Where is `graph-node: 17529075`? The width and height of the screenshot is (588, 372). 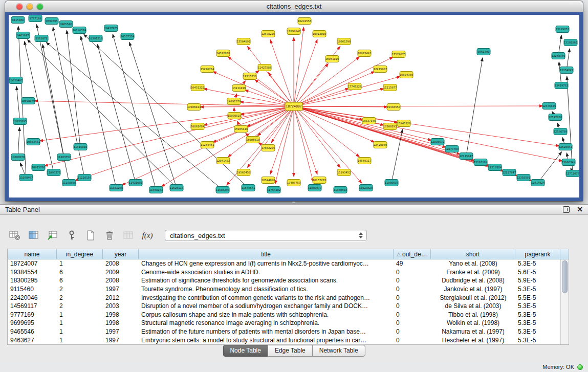 graph-node: 17529075 is located at coordinates (399, 54).